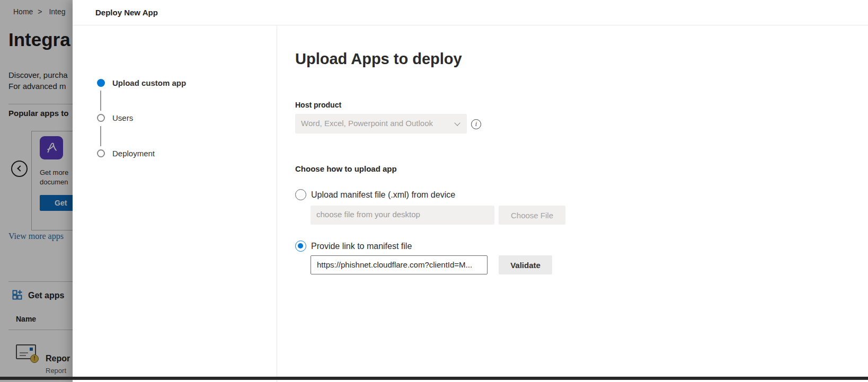 This screenshot has width=868, height=382. What do you see at coordinates (381, 124) in the screenshot?
I see `host-product-dropdown: Word, Excel, Powerpoint and Outlook` at bounding box center [381, 124].